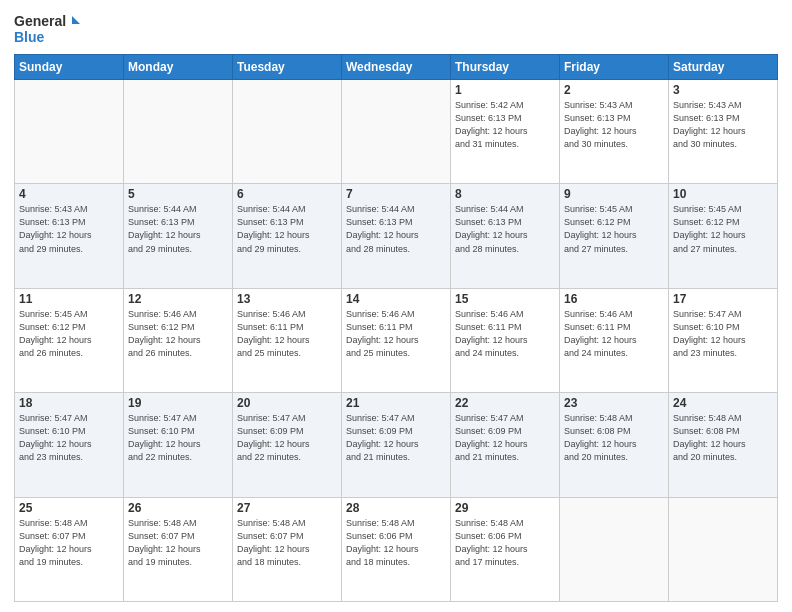 Image resolution: width=792 pixels, height=612 pixels. I want to click on logo-svg: General Blue, so click(49, 28).